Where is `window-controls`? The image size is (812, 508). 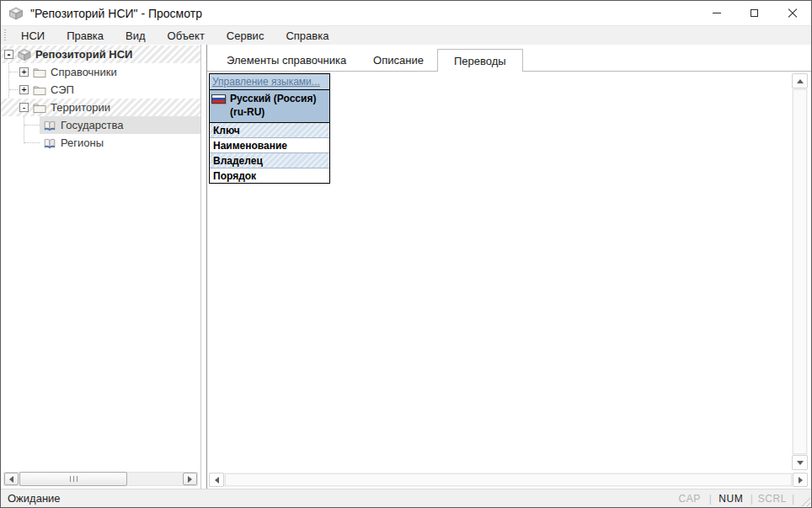
window-controls is located at coordinates (755, 13).